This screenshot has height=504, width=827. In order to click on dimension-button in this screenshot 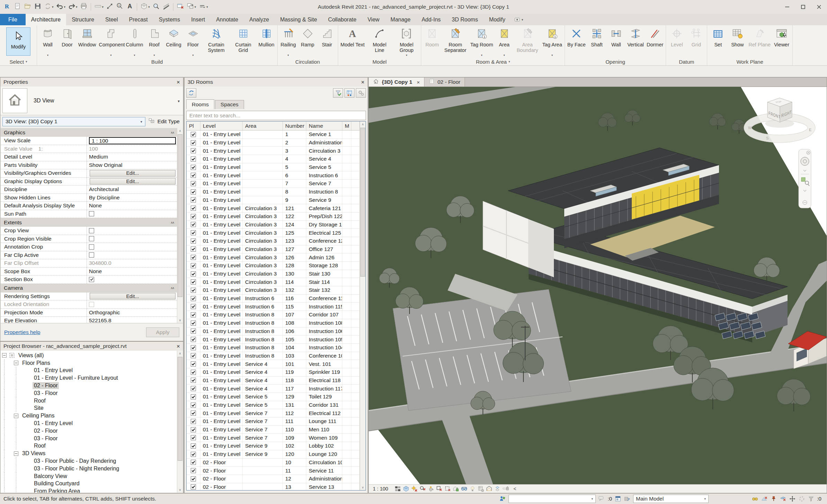, I will do `click(110, 7)`.